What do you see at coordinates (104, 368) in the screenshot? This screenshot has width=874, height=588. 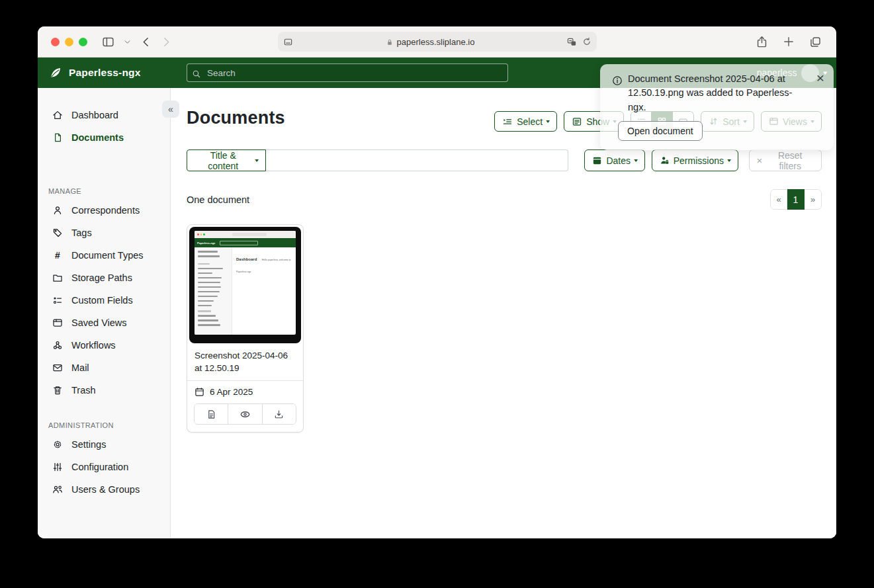 I see `sidebar-item-mail: Mail` at bounding box center [104, 368].